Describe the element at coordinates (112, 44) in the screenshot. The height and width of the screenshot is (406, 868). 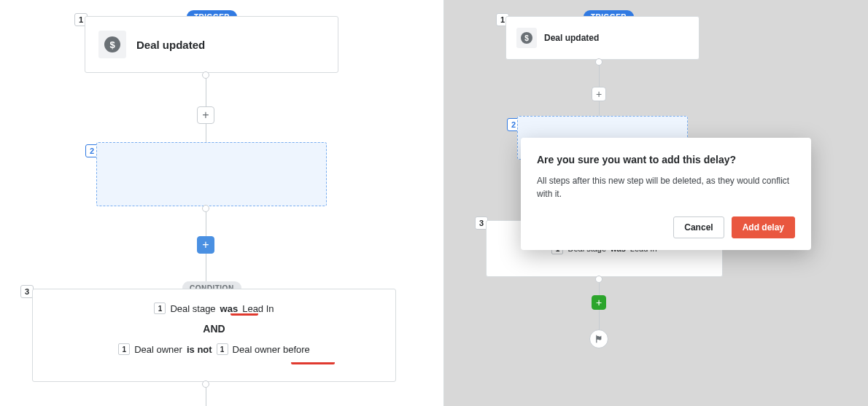
I see `deal-icon-box: $` at that location.